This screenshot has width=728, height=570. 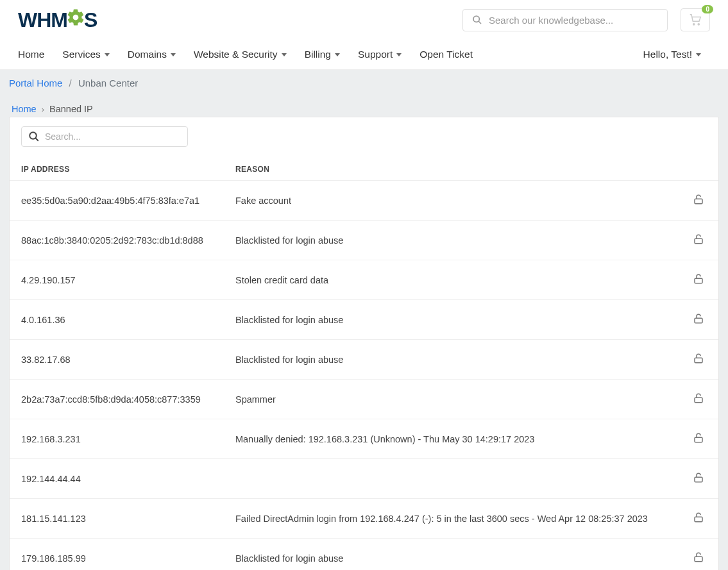 I want to click on nav-support: Support, so click(x=380, y=54).